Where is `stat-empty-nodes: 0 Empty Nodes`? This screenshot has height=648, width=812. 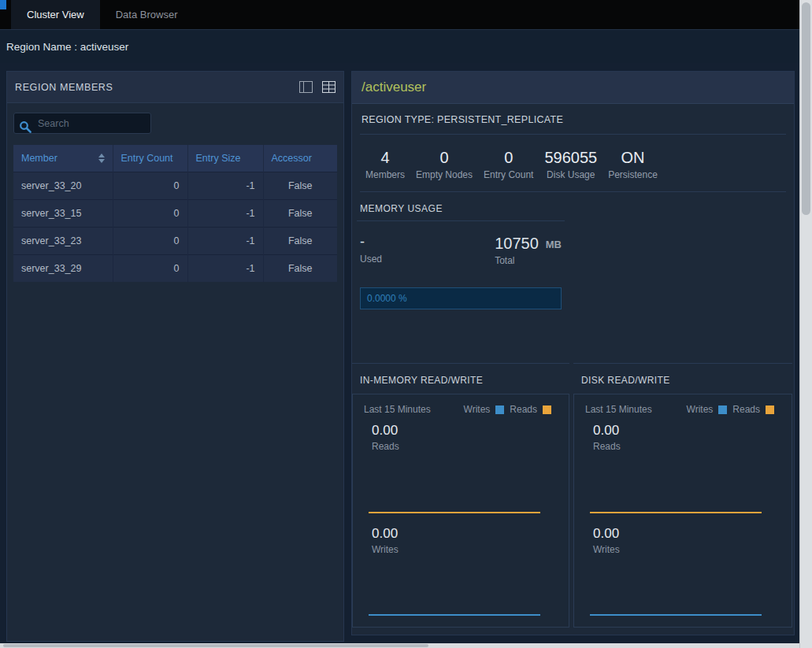
stat-empty-nodes: 0 Empty Nodes is located at coordinates (444, 165).